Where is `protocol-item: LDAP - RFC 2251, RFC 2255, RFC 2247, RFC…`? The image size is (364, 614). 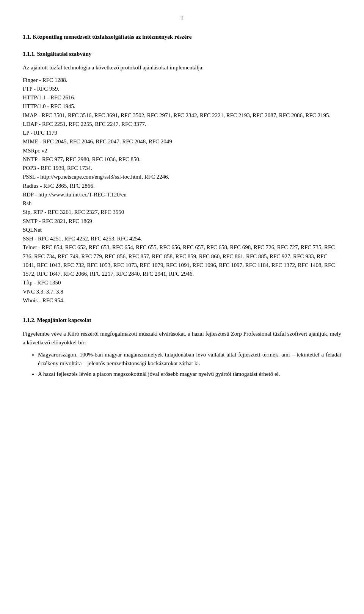 protocol-item: LDAP - RFC 2251, RFC 2255, RFC 2247, RFC… is located at coordinates (182, 124).